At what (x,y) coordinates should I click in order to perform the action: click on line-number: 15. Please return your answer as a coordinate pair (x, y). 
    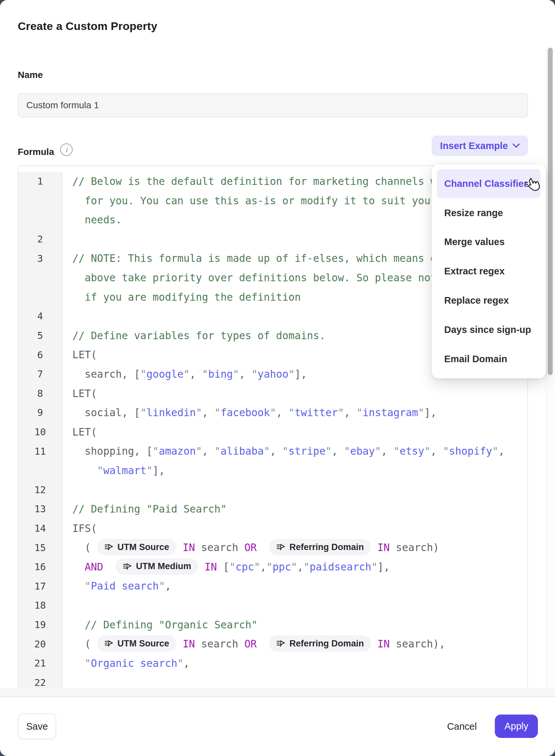
    Looking at the image, I should click on (40, 548).